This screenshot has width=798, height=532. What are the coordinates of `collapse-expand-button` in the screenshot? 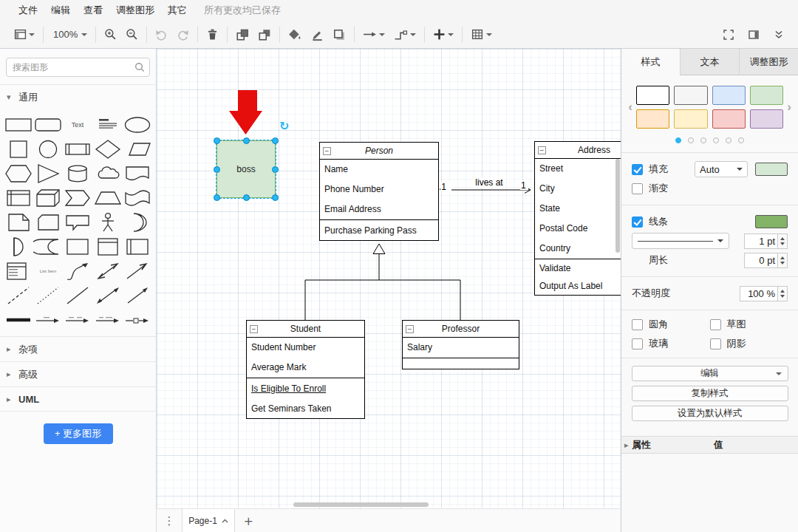 It's located at (779, 35).